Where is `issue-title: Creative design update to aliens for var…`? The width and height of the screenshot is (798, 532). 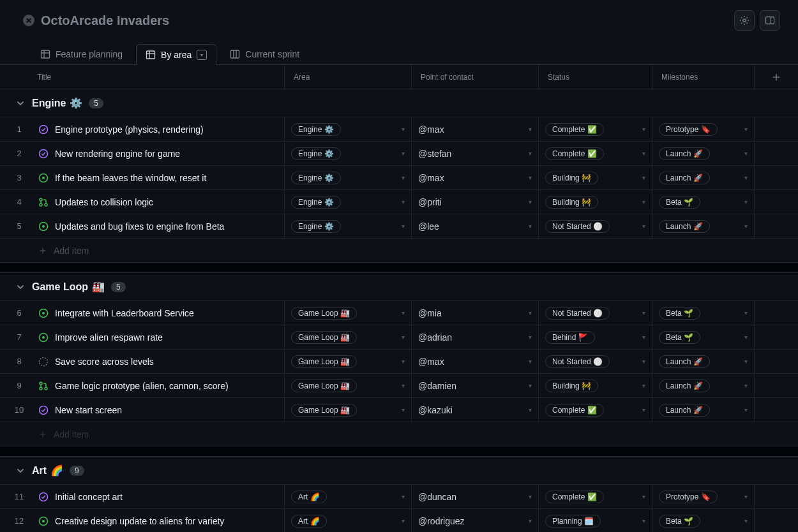 issue-title: Creative design update to aliens for var… is located at coordinates (139, 521).